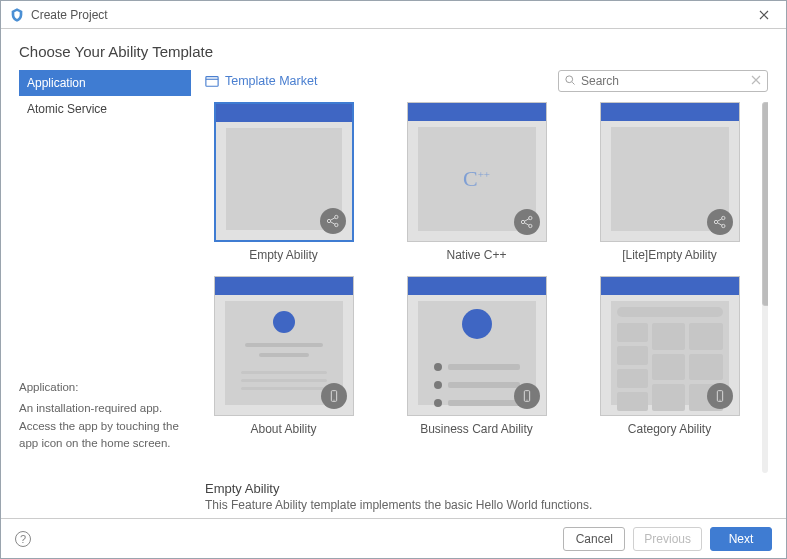 Image resolution: width=787 pixels, height=559 pixels. What do you see at coordinates (284, 255) in the screenshot?
I see `template-label: Empty Ability` at bounding box center [284, 255].